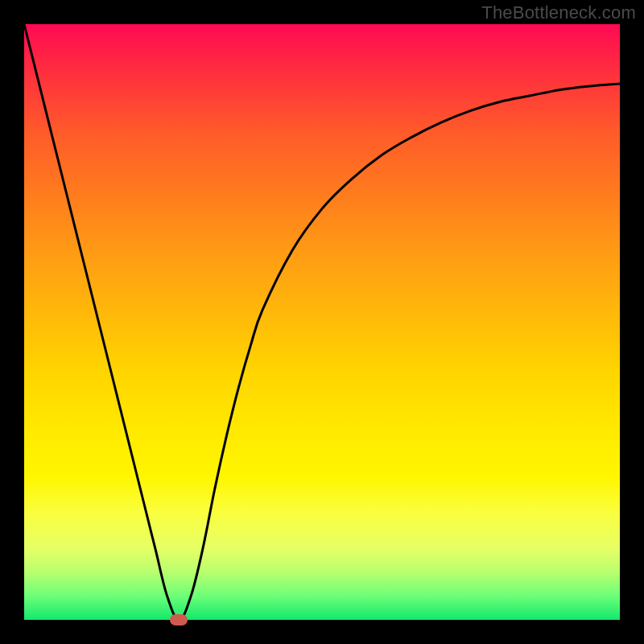  I want to click on watermark-text: TheBottleneck.com, so click(559, 13).